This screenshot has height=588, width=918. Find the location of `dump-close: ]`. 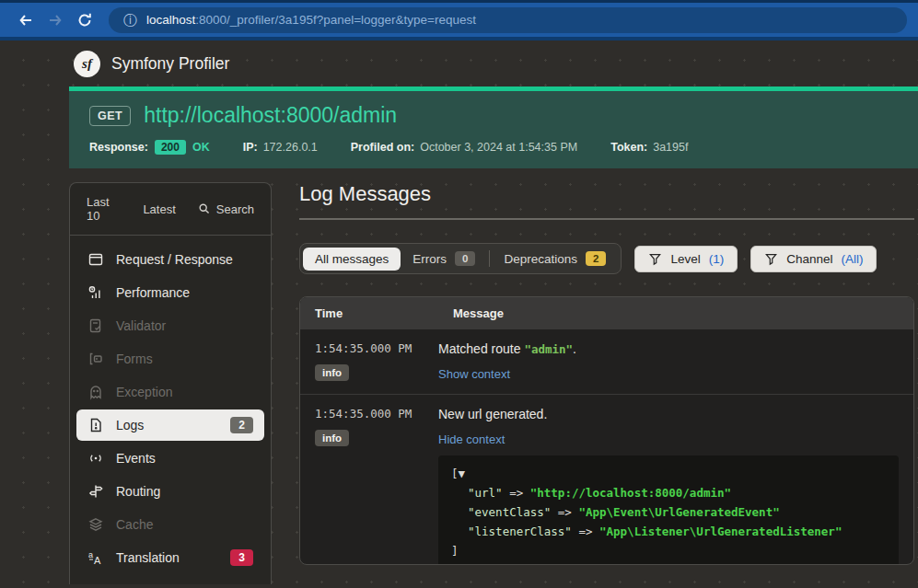

dump-close: ] is located at coordinates (668, 550).